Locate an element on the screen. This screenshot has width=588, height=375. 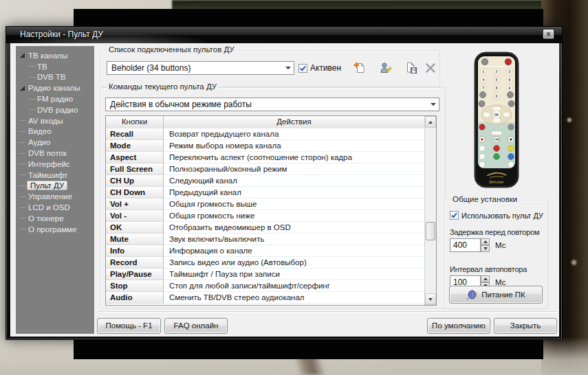
command-row: Vol -Общая громкость ниже is located at coordinates (265, 216).